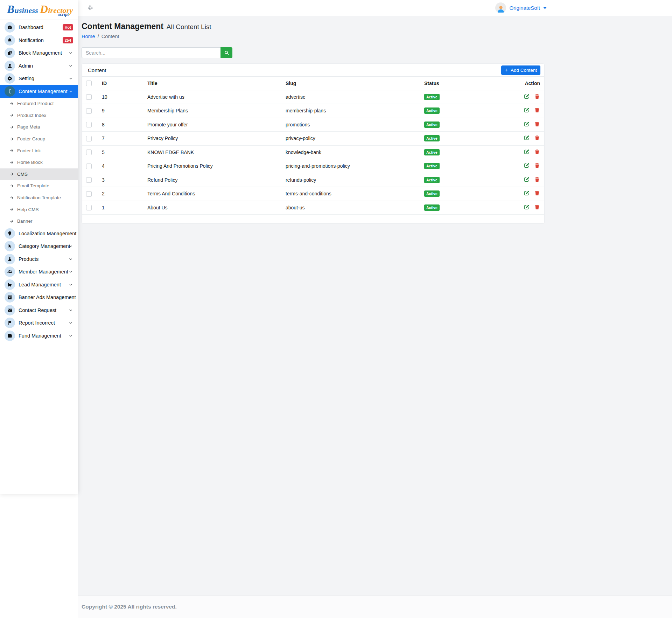 This screenshot has width=672, height=618. Describe the element at coordinates (125, 111) in the screenshot. I see `cell-id: 9` at that location.